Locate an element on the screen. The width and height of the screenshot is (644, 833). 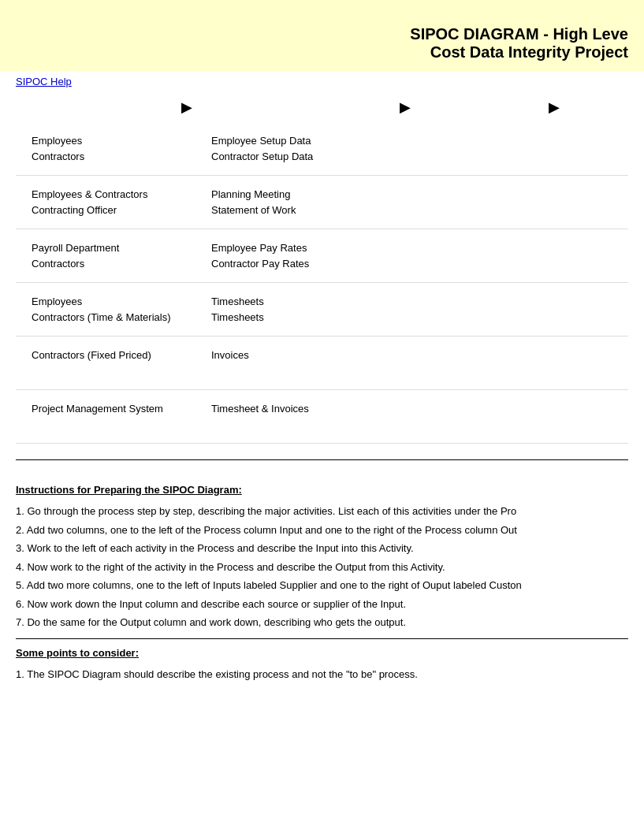
arrow-2-col: ▶ is located at coordinates (405, 107).